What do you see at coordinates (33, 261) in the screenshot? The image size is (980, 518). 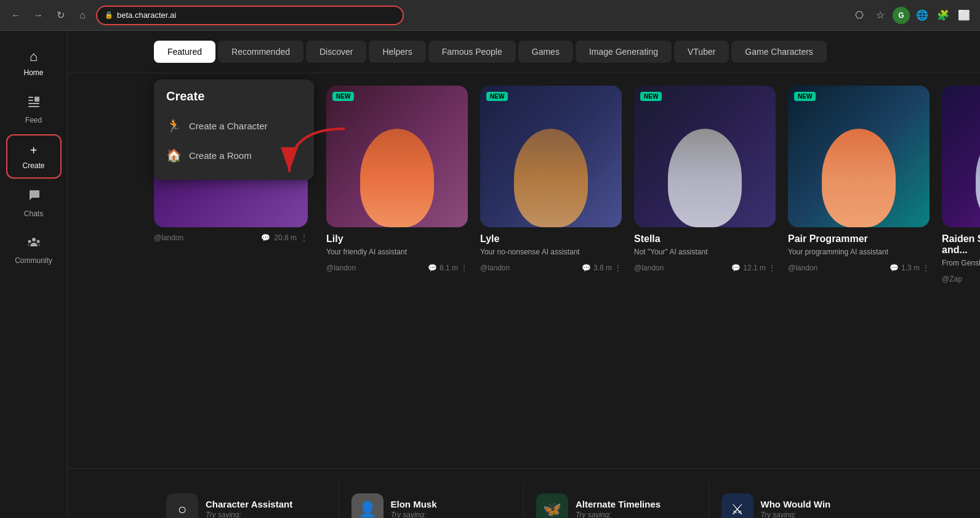 I see `sidebar-label-community: Community` at bounding box center [33, 261].